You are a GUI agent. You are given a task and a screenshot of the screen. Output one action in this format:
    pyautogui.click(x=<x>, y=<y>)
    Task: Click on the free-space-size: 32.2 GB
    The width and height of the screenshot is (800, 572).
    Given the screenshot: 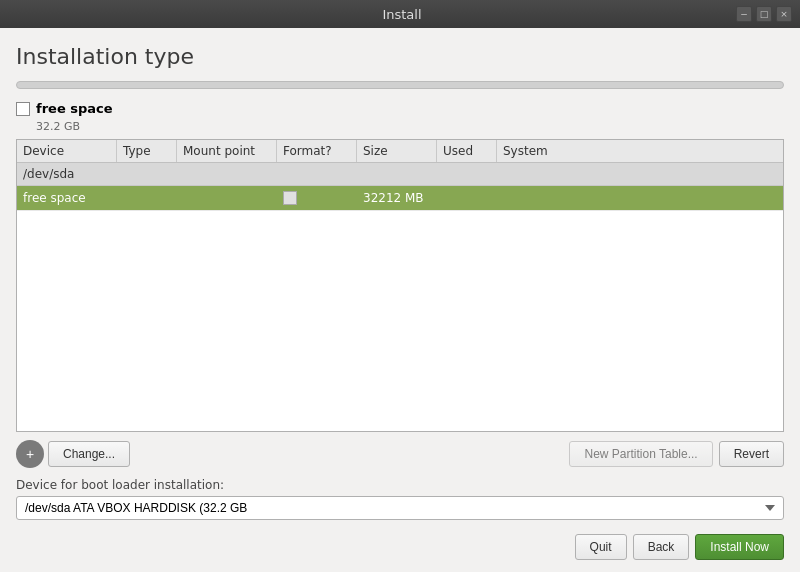 What is the action you would take?
    pyautogui.click(x=410, y=126)
    